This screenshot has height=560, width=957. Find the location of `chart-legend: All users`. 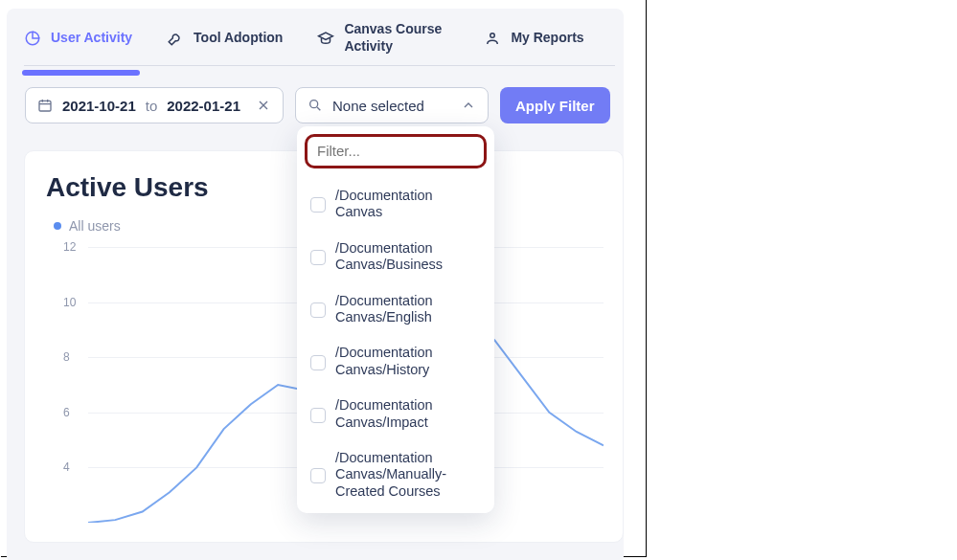

chart-legend: All users is located at coordinates (87, 226).